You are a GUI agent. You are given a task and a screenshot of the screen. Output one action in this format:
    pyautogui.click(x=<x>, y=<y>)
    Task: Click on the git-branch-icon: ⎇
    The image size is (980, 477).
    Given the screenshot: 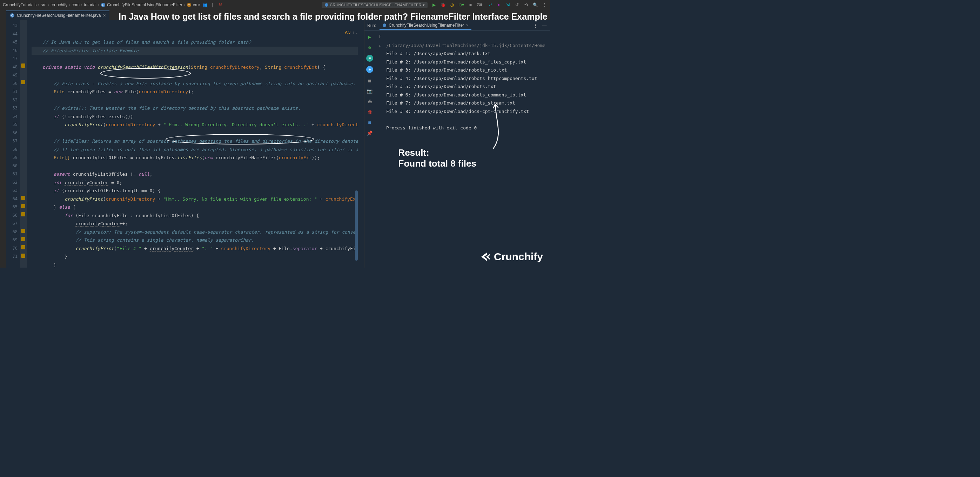 What is the action you would take?
    pyautogui.click(x=490, y=5)
    